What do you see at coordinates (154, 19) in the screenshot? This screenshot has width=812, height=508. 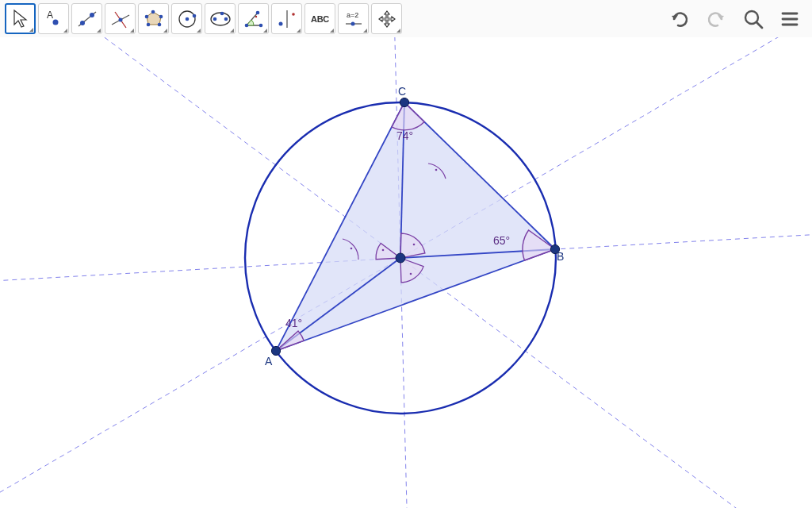 I see `tool-polygon` at bounding box center [154, 19].